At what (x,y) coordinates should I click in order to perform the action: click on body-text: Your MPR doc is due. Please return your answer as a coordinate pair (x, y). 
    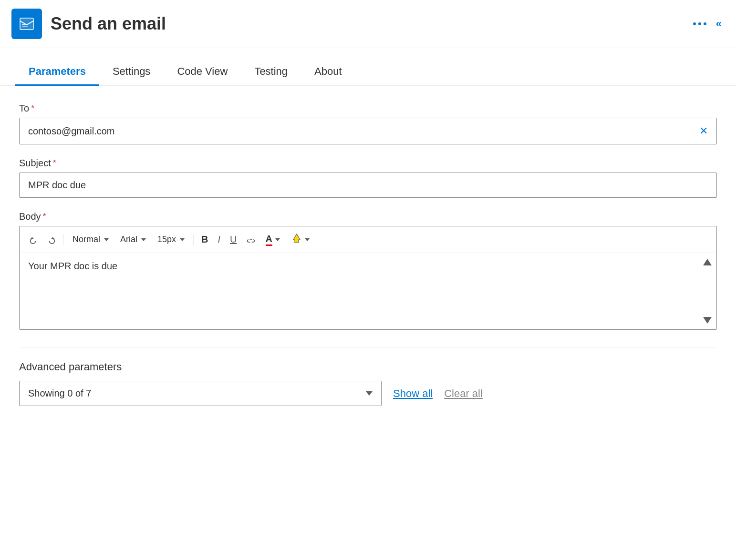
    Looking at the image, I should click on (73, 266).